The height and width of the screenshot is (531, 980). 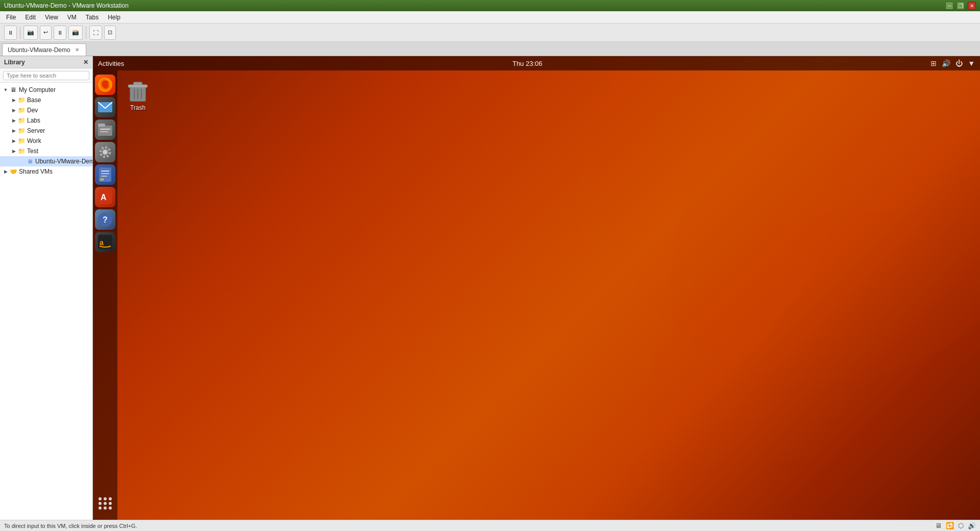 What do you see at coordinates (949, 6) in the screenshot?
I see `minimize-button: ─` at bounding box center [949, 6].